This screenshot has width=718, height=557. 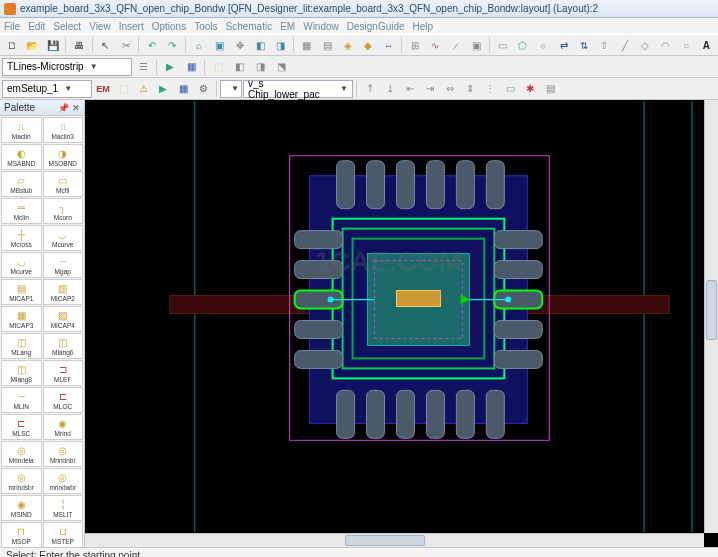 I want to click on menu-file: File, so click(x=12, y=26).